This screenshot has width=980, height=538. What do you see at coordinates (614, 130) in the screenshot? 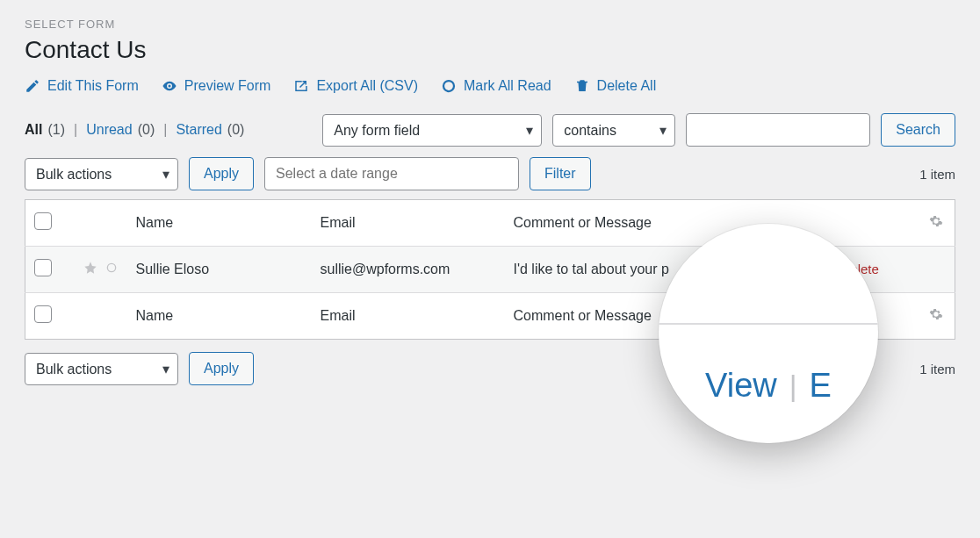
I see `search-condition-select: contains` at bounding box center [614, 130].